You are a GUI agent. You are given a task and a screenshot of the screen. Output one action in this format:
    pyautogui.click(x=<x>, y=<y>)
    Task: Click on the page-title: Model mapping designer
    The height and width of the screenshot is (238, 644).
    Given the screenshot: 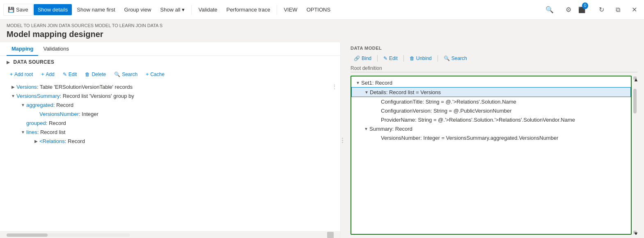 What is the action you would take?
    pyautogui.click(x=322, y=35)
    